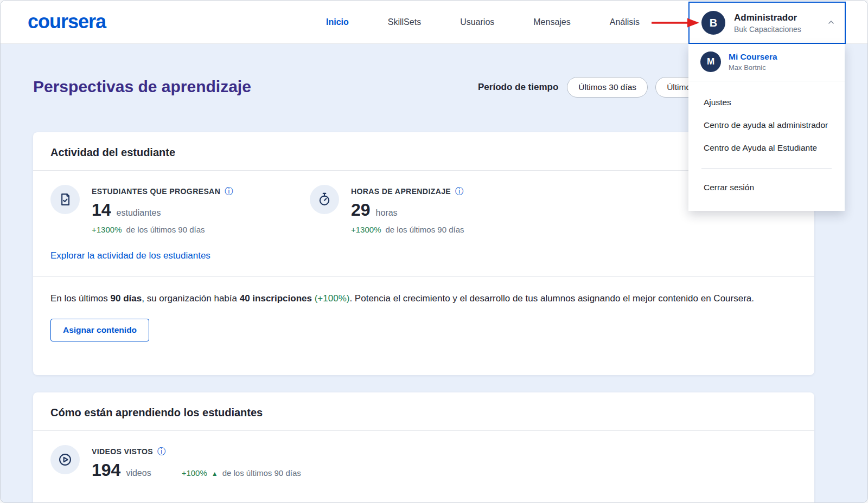 This screenshot has width=868, height=503. I want to click on profile-subtitle: Max Bortnic, so click(753, 67).